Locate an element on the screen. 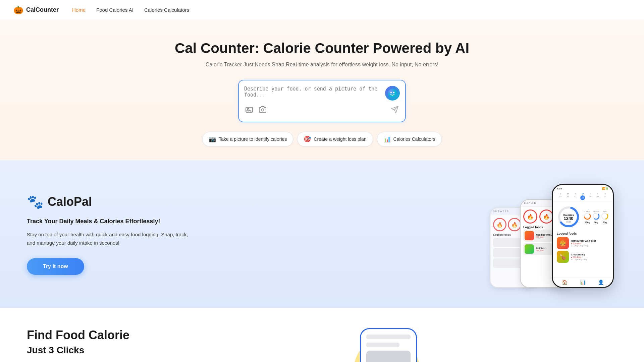  find-food-content: Find Food Calorie Just 3 Clicks is located at coordinates (78, 342).